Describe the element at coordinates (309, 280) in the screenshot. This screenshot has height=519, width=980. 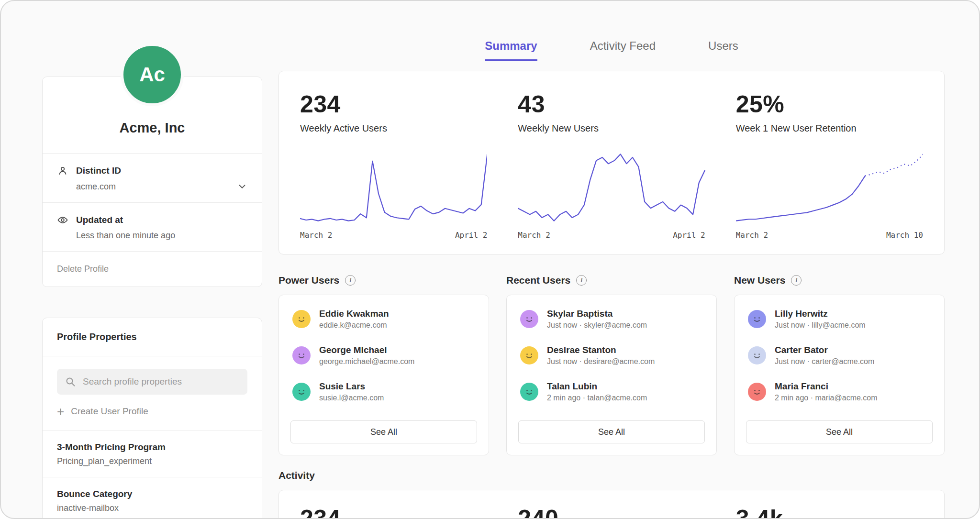
I see `power-users-title: Power Users` at that location.